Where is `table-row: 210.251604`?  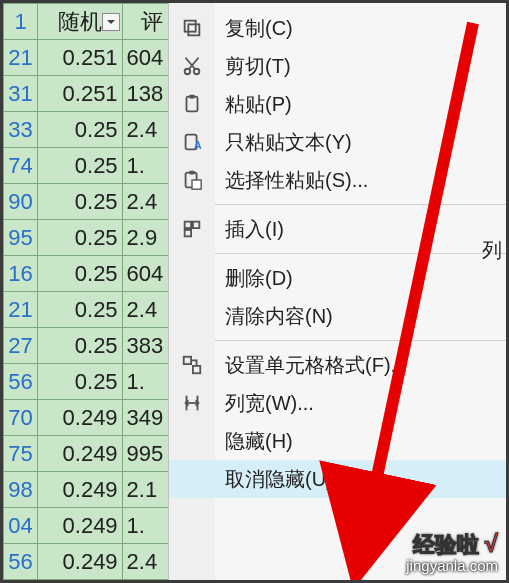 table-row: 210.251604 is located at coordinates (94, 58).